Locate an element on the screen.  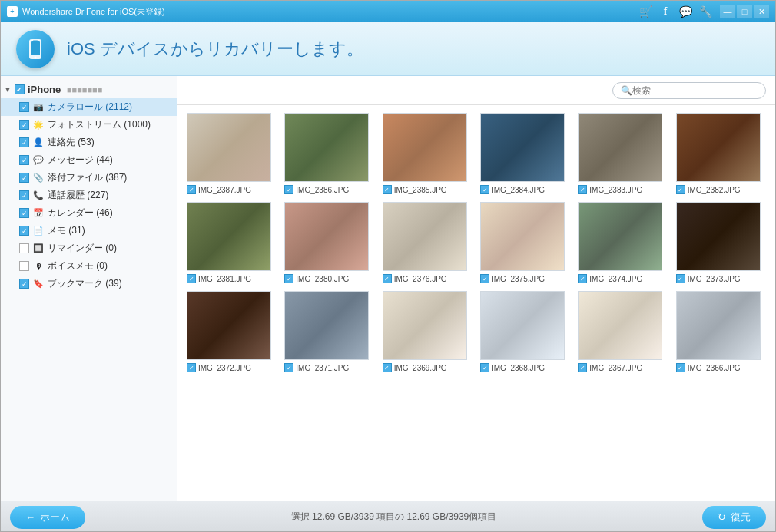
sidebar-checkbox-contacts is located at coordinates (25, 143).